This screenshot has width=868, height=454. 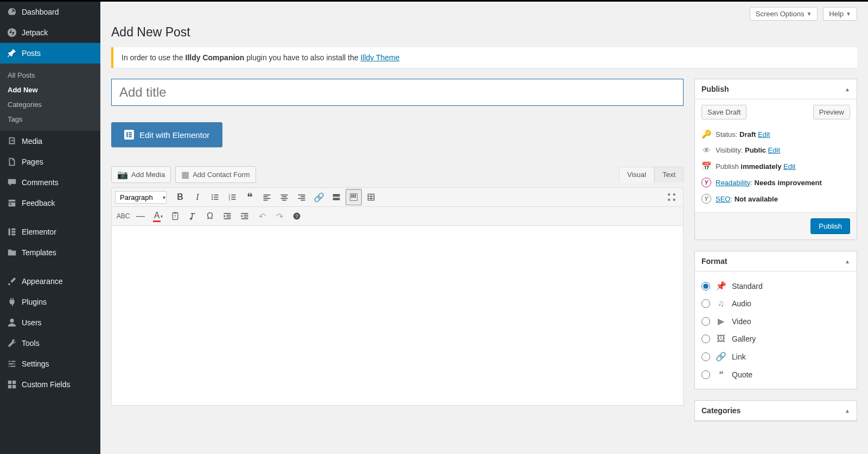 What do you see at coordinates (733, 182) in the screenshot?
I see `readability-link: Readability` at bounding box center [733, 182].